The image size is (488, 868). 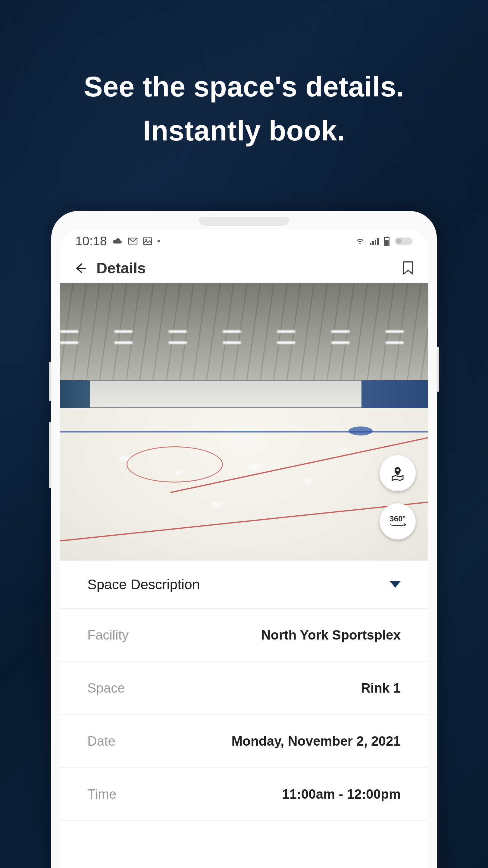 I want to click on map-view-button, so click(x=397, y=473).